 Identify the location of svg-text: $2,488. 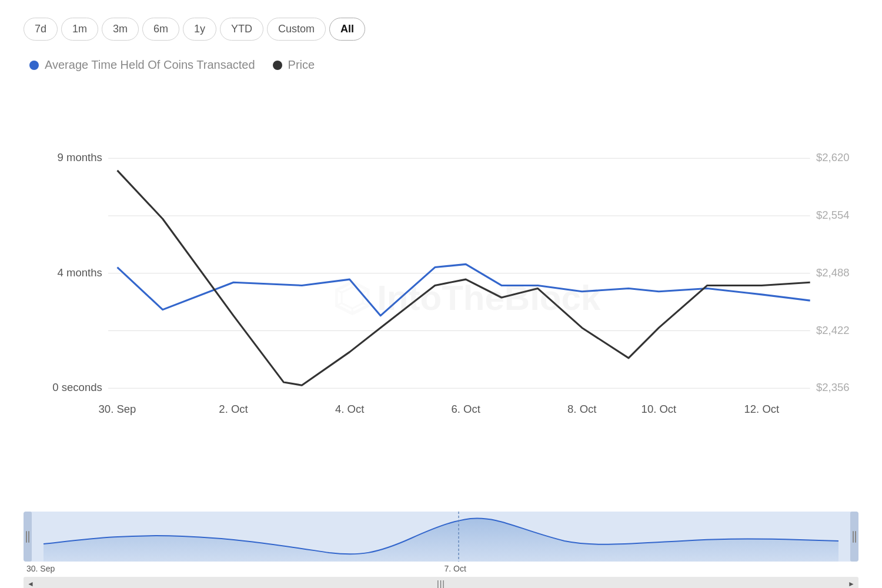
(833, 273).